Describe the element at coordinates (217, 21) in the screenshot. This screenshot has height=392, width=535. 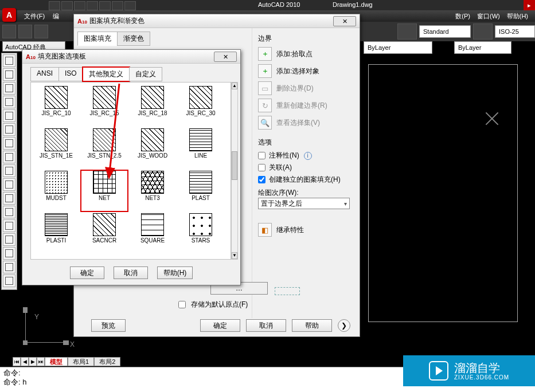
I see `hatch-dialog-title-bar: A10 图案填充和渐变色 ✕` at that location.